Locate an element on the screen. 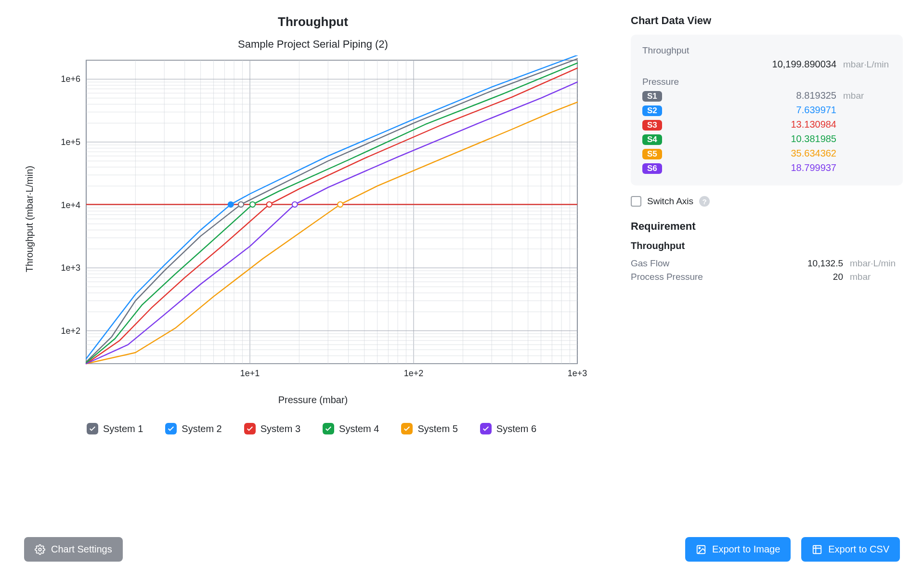  chart-settings-button: Chart Settings is located at coordinates (73, 549).